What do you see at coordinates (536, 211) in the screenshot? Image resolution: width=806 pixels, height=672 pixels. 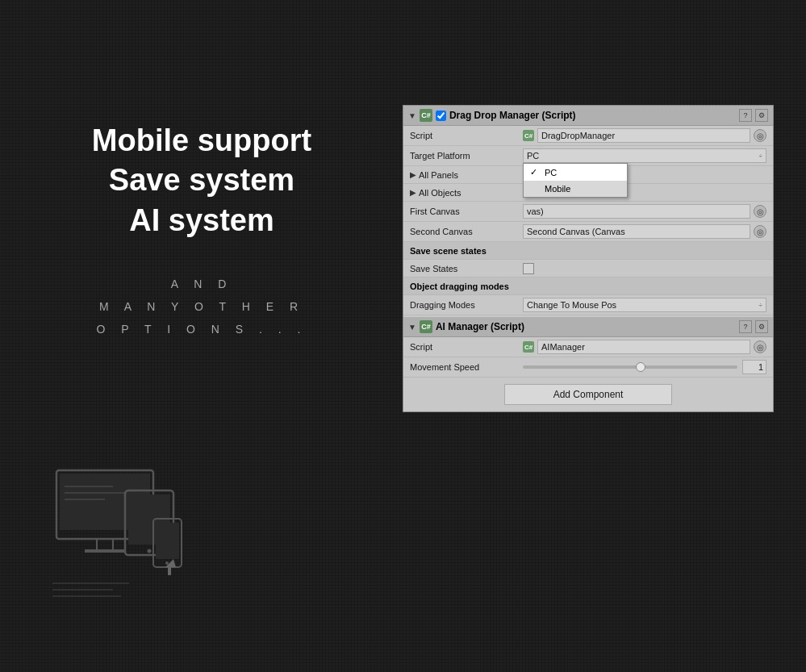 I see `first-canvas-value: vas)` at bounding box center [536, 211].